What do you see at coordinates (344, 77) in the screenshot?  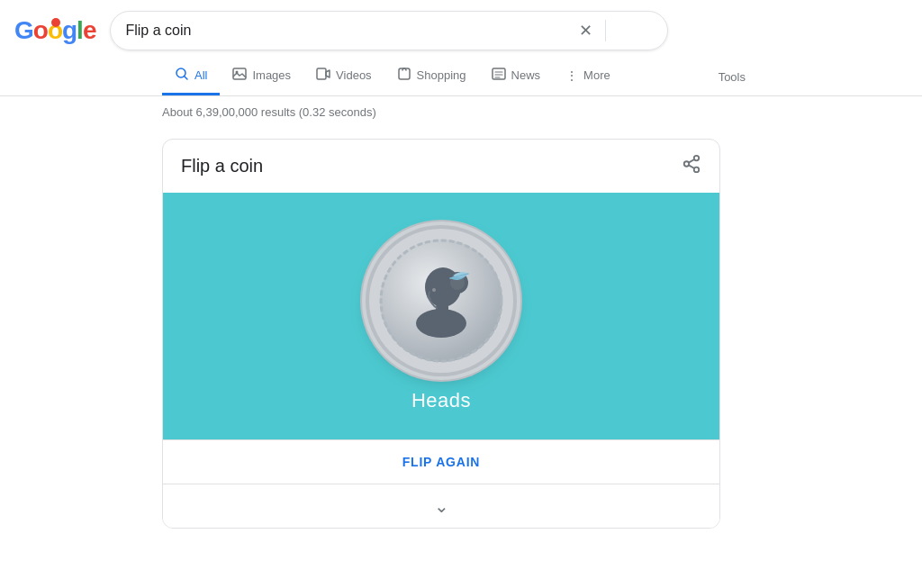 I see `tab-videos: Videos` at bounding box center [344, 77].